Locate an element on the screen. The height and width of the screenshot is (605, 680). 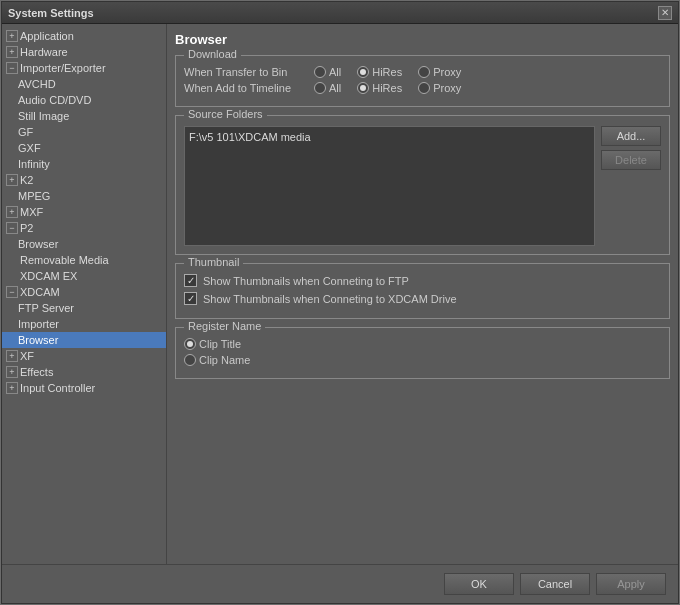
sidebar-item-input-controller: + Input Controller is located at coordinates (84, 388).